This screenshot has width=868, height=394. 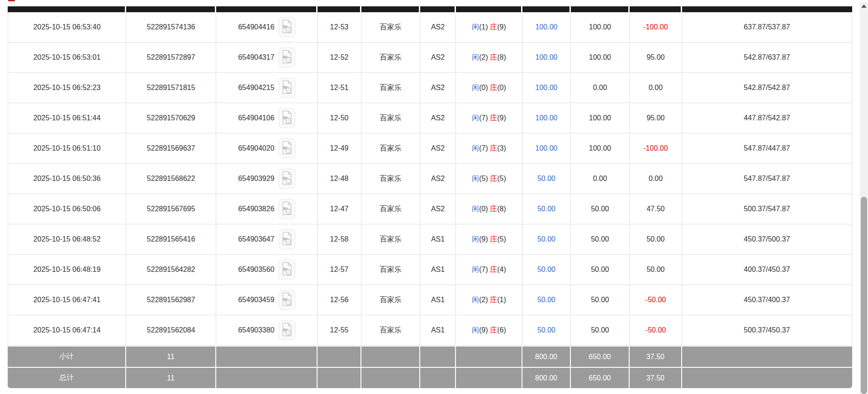 What do you see at coordinates (339, 58) in the screenshot?
I see `cell-round: 12-52` at bounding box center [339, 58].